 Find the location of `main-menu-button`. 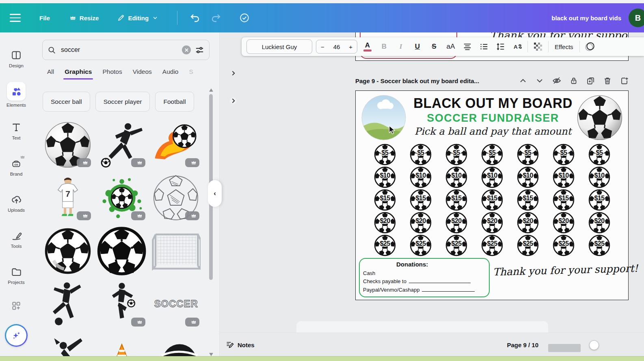

main-menu-button is located at coordinates (15, 18).